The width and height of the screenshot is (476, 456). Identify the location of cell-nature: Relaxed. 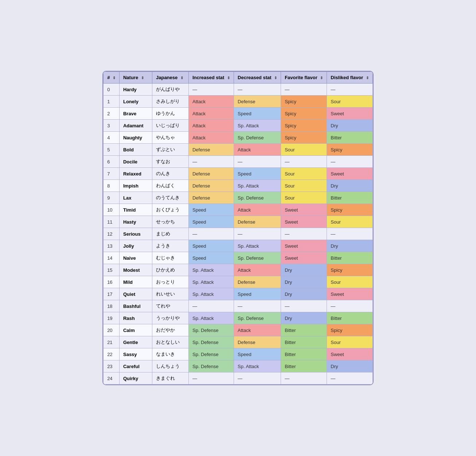
(136, 174).